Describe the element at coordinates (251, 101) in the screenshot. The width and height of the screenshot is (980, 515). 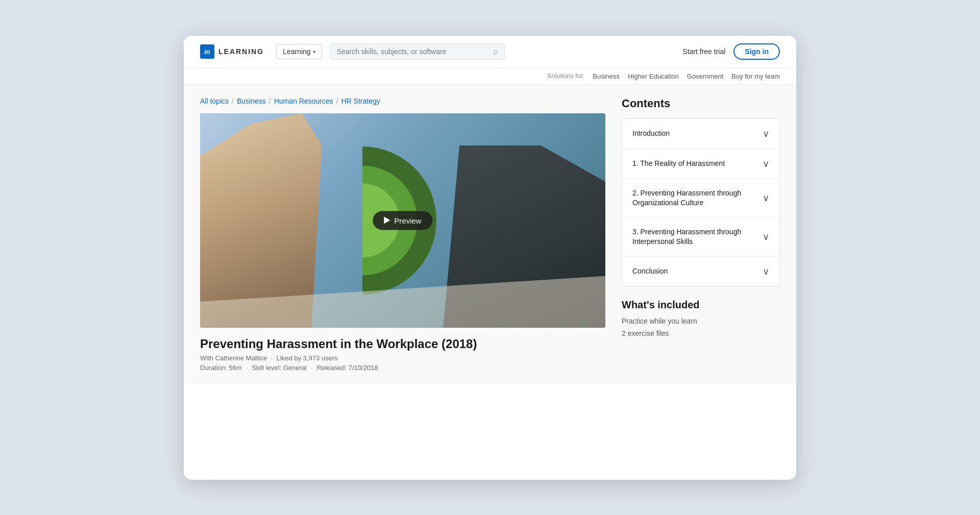
I see `breadcrumb-business: Business` at that location.